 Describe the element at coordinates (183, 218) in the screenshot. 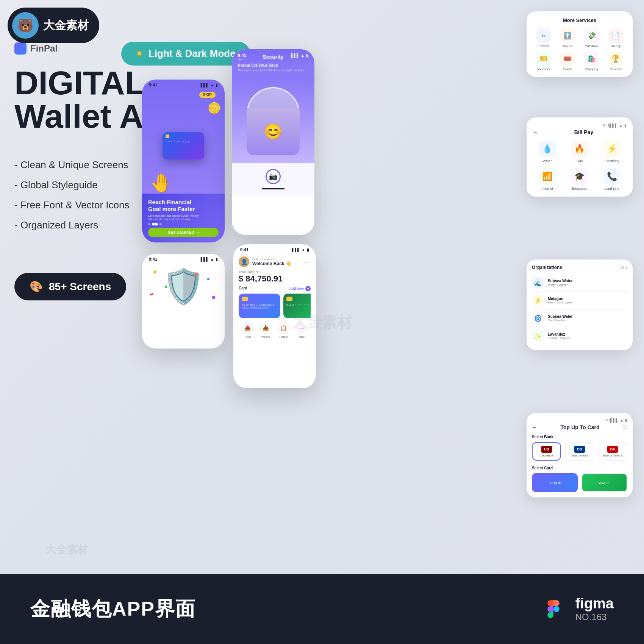

I see `promo-box: Reach FinancialGoal more Faster Let's tr…` at that location.